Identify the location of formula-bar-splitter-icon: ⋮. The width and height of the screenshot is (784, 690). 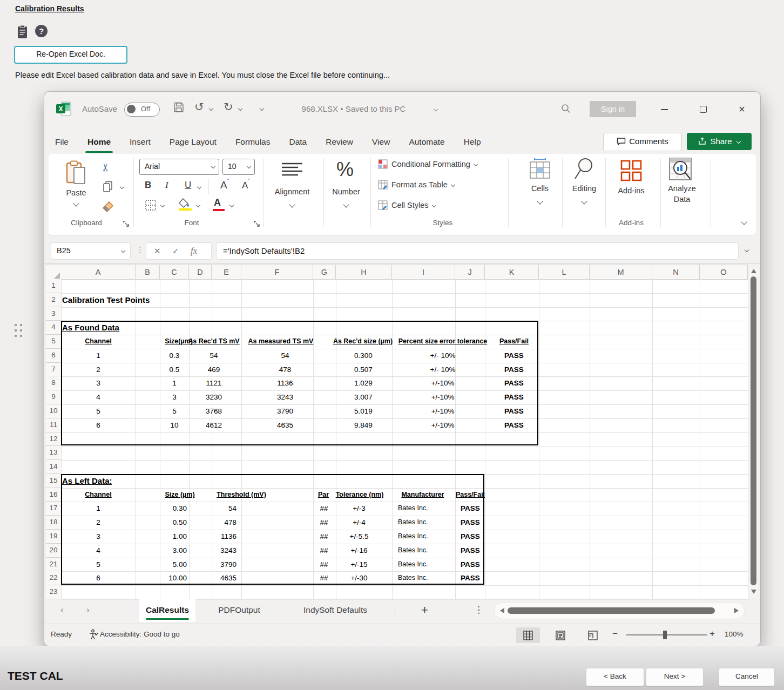
(140, 250).